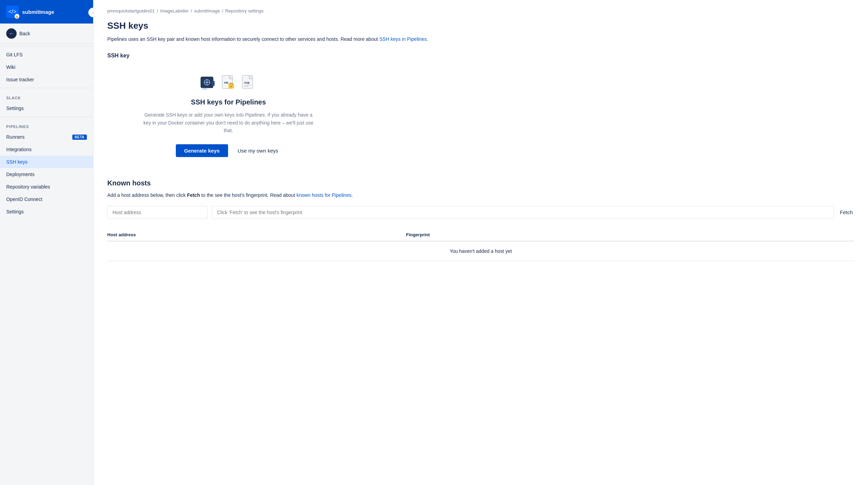  Describe the element at coordinates (46, 34) in the screenshot. I see `back-button: ← Back` at that location.